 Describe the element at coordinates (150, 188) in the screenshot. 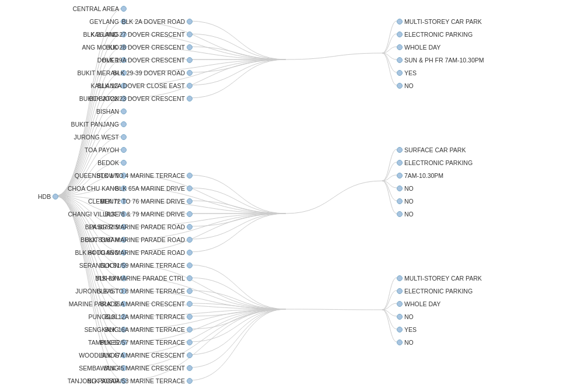

I see `node-label: BLK 65A MARINE DRIVE` at that location.